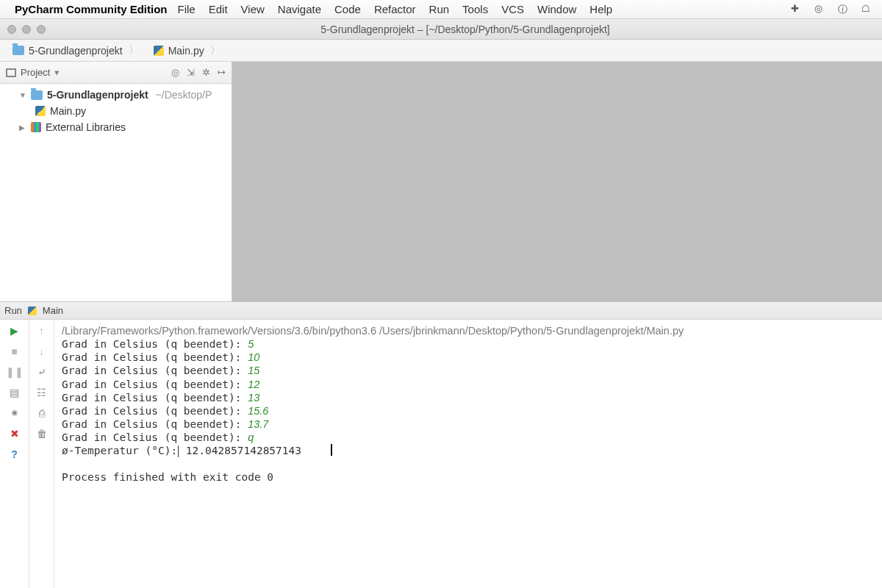 This screenshot has width=882, height=588. Describe the element at coordinates (85, 127) in the screenshot. I see `tree-ext-label: External Libraries` at that location.